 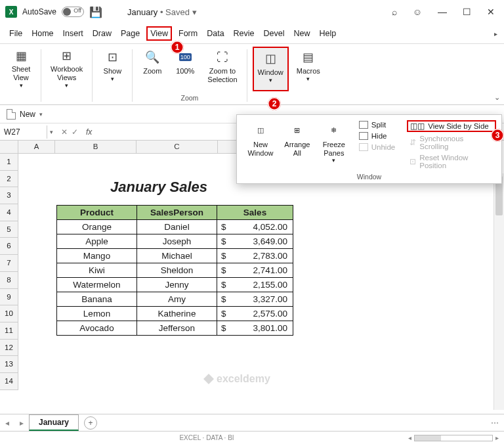 What do you see at coordinates (67, 56) in the screenshot?
I see `workbook-views-icon: ⊞` at bounding box center [67, 56].